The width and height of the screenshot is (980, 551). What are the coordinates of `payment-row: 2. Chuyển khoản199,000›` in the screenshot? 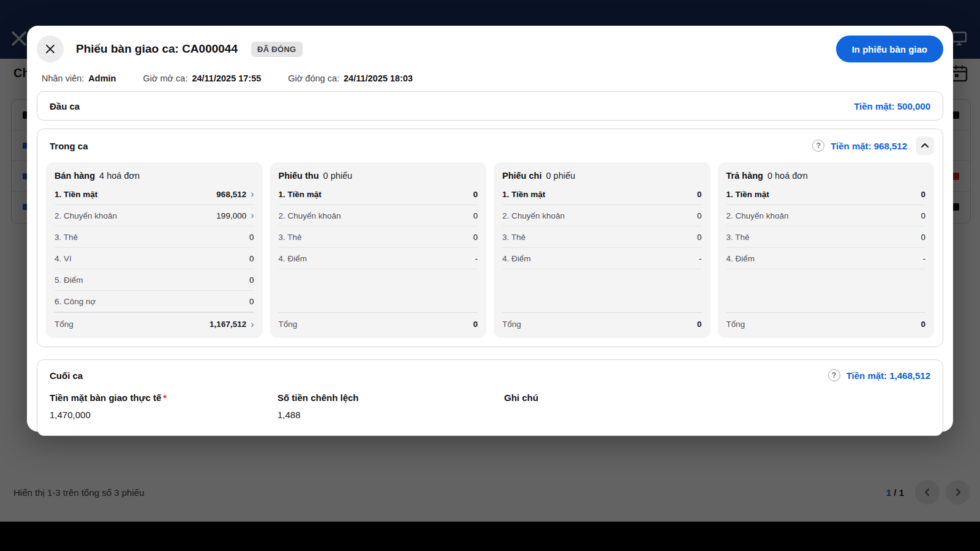 It's located at (154, 216).